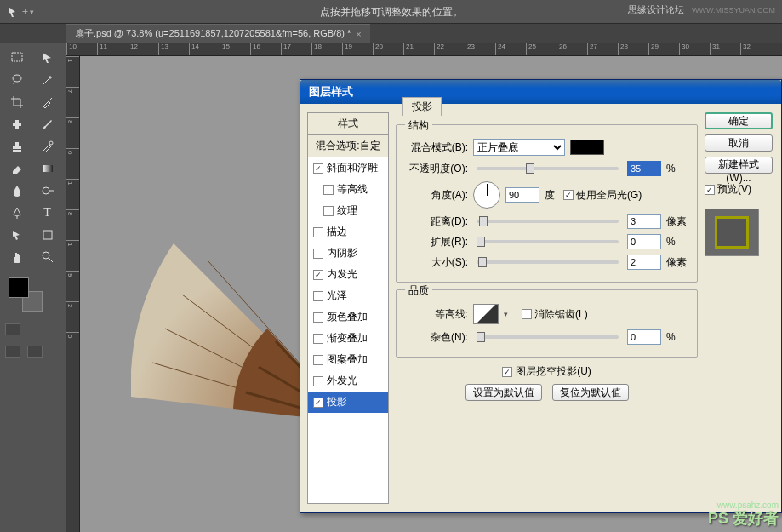 The width and height of the screenshot is (782, 532). What do you see at coordinates (527, 314) in the screenshot?
I see `antialias-checkbox` at bounding box center [527, 314].